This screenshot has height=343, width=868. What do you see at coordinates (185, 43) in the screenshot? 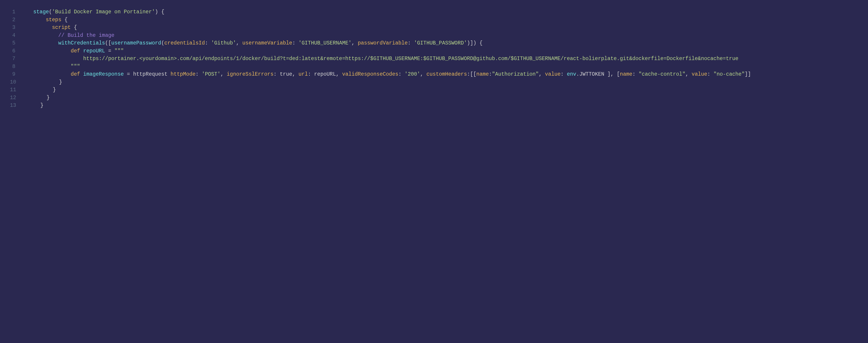
I see `token: credentialsId` at bounding box center [185, 43].